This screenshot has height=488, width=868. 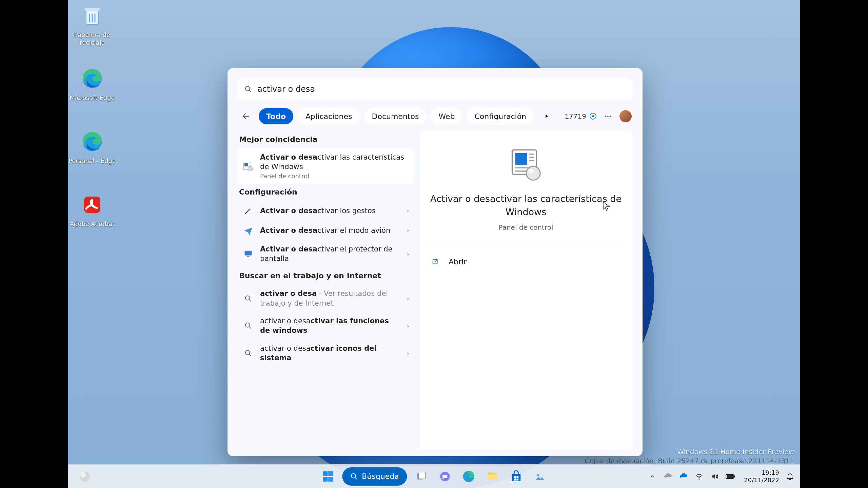 What do you see at coordinates (94, 209) in the screenshot?
I see `desktop-icon-acrobat: Adobe Acrobat` at bounding box center [94, 209].